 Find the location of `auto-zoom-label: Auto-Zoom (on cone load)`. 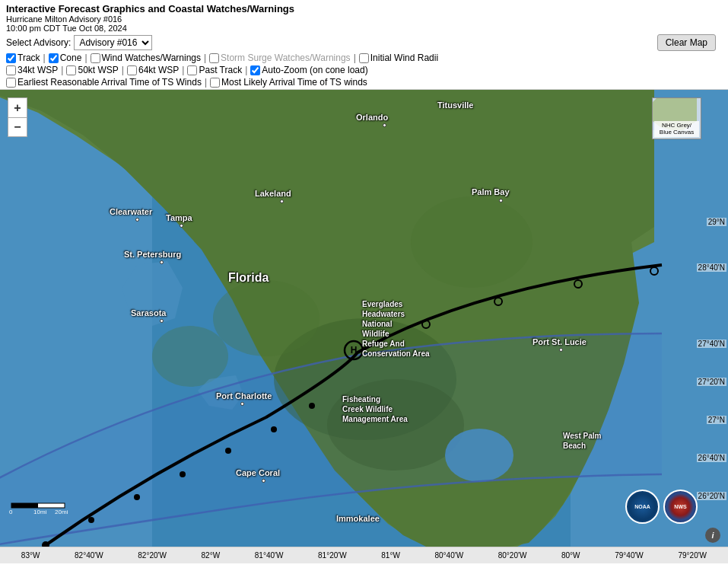

auto-zoom-label: Auto-Zoom (on cone load) is located at coordinates (315, 70).